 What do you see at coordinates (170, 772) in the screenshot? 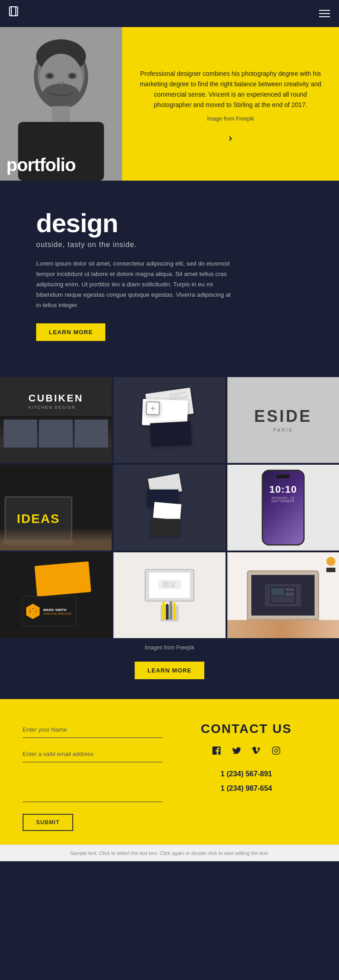
I see `contact-section: SUBMIT CONTACT US` at bounding box center [170, 772].